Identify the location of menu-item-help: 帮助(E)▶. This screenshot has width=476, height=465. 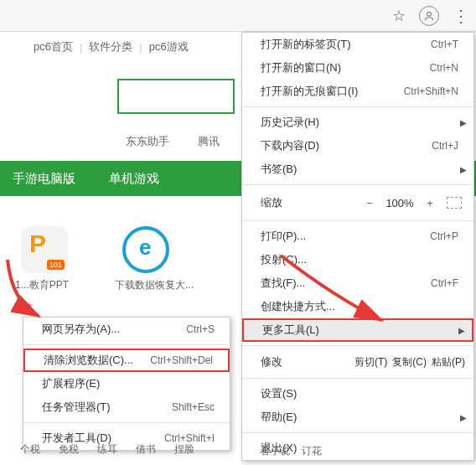
(358, 417).